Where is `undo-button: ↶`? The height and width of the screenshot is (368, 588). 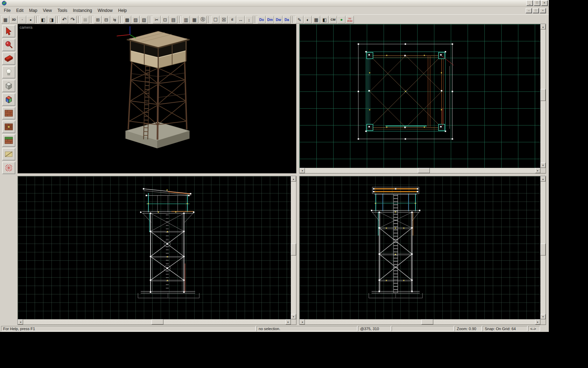 undo-button: ↶ is located at coordinates (64, 20).